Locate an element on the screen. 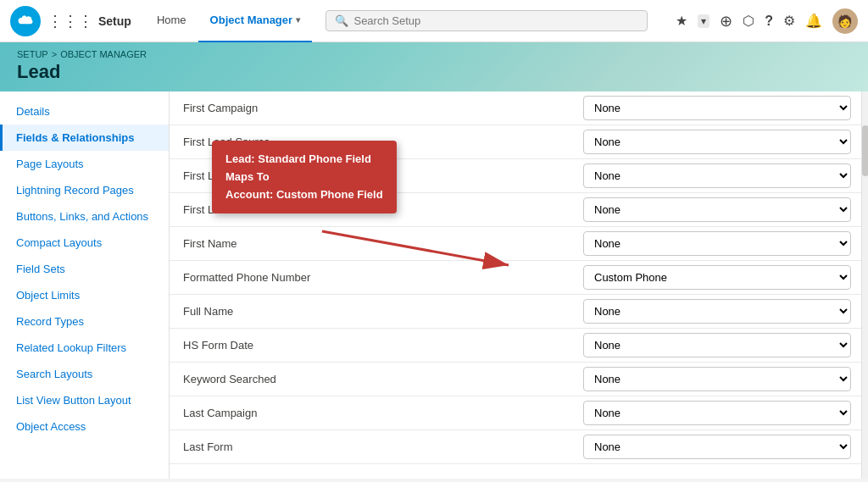 Image resolution: width=868 pixels, height=482 pixels. field-select-first-lead-source-3: None is located at coordinates (717, 210).